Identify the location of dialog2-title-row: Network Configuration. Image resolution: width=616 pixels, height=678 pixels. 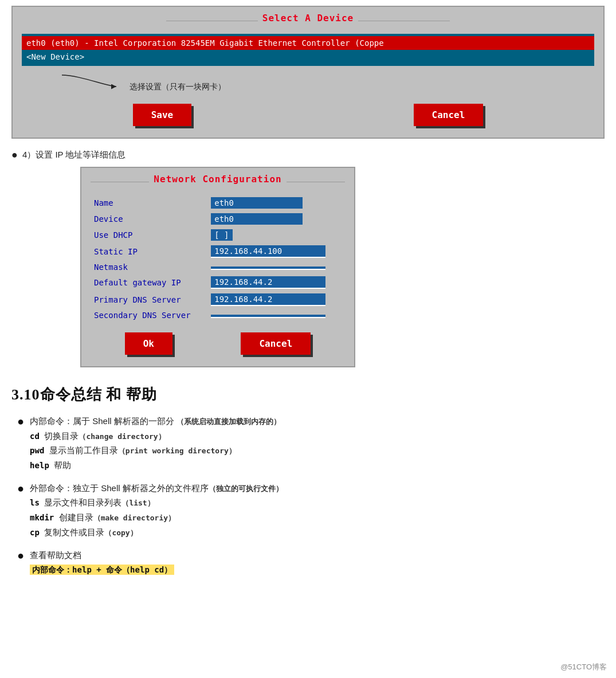
(218, 182).